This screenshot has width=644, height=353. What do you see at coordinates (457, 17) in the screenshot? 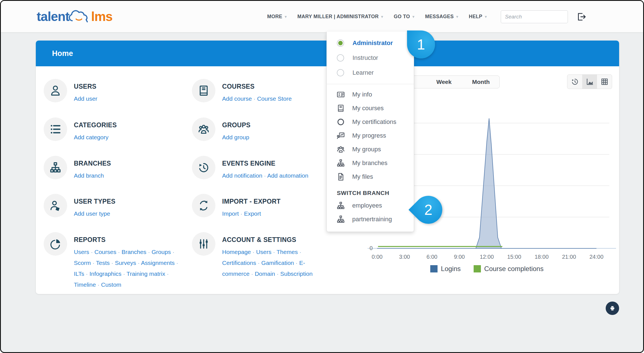
I see `chevron-down-icon: ▾` at bounding box center [457, 17].